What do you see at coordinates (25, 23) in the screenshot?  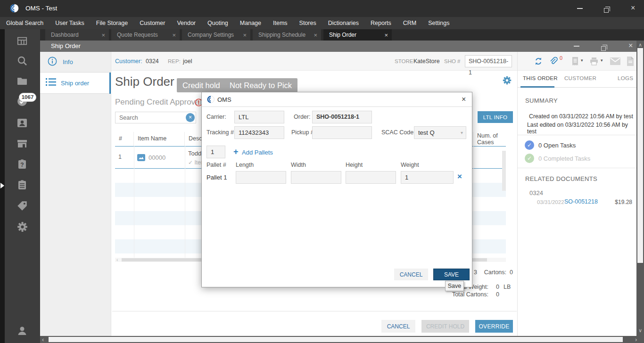 I see `menu-global-search: Global Search` at bounding box center [25, 23].